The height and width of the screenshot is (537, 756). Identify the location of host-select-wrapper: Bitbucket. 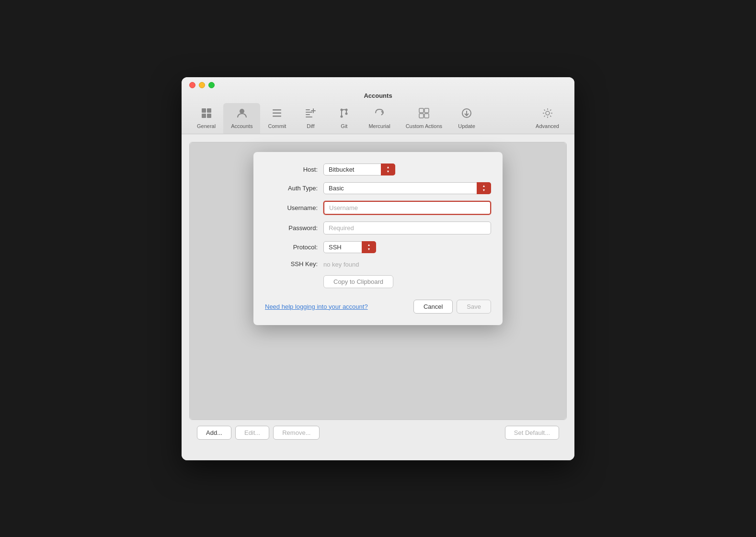
(359, 170).